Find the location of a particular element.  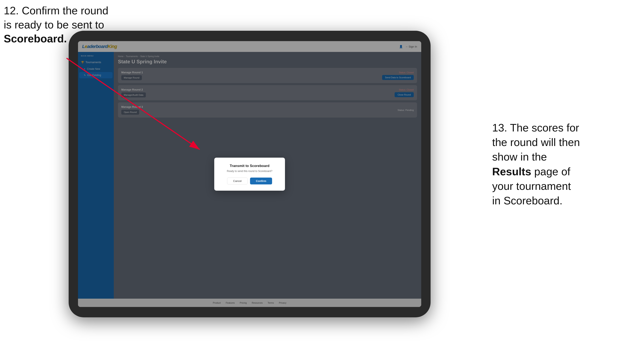

modal-subtitle: Ready to send this round to Scoreboard? is located at coordinates (250, 171).